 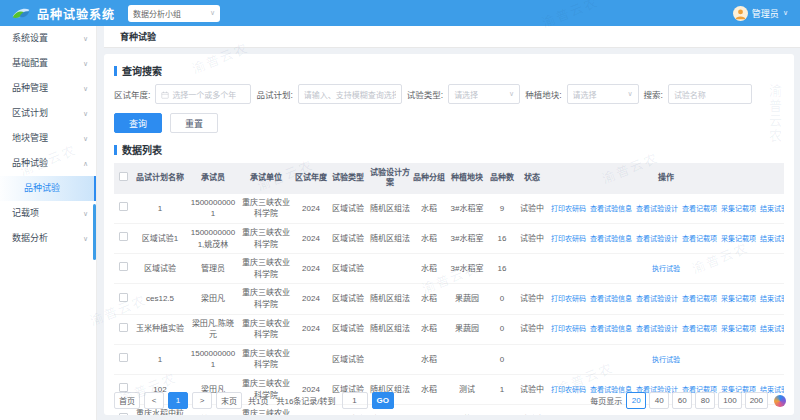 What do you see at coordinates (449, 123) in the screenshot?
I see `search-actions: 查询 重置` at bounding box center [449, 123].